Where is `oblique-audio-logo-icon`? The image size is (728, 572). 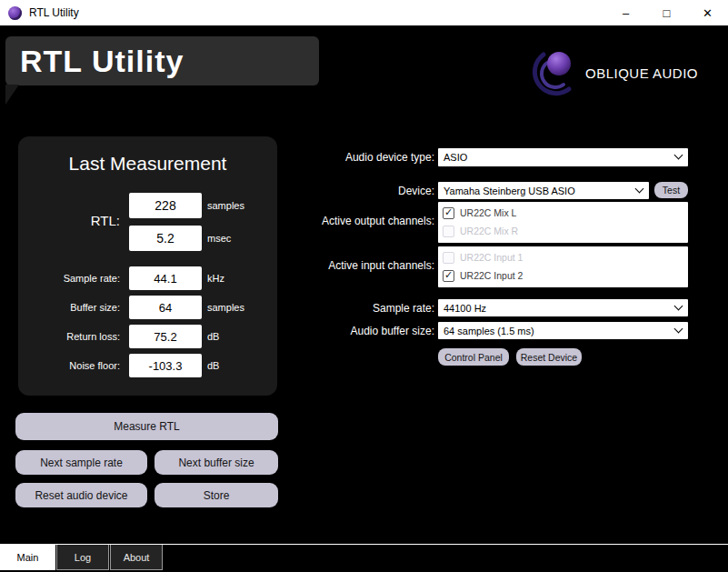
oblique-audio-logo-icon is located at coordinates (555, 73).